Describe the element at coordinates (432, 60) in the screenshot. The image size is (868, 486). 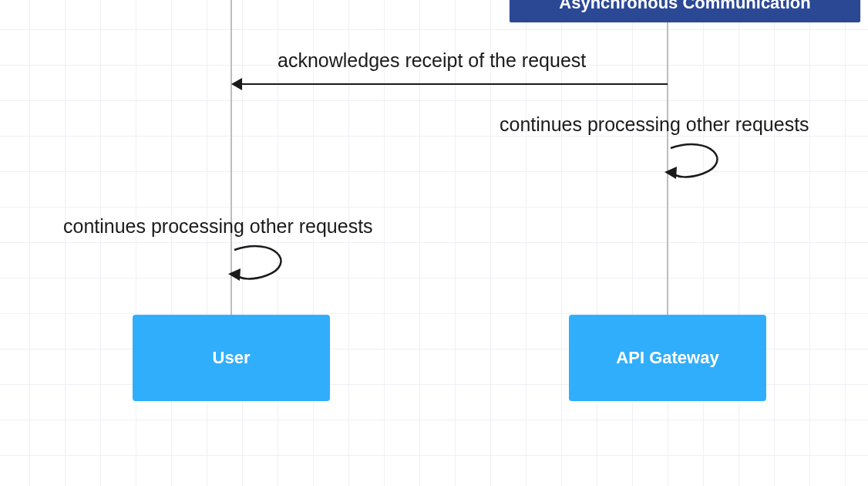
I see `message-ack-label: acknowledges receipt of the request` at that location.